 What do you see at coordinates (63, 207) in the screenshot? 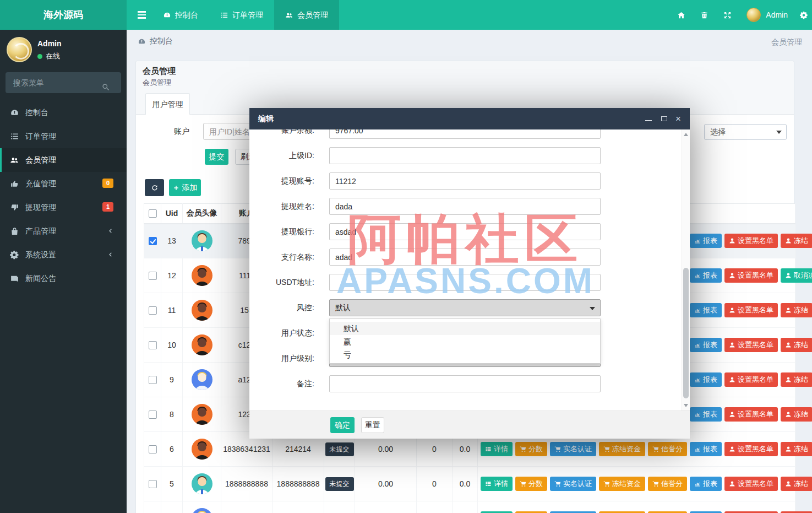
I see `sidebar-item-4: 提现管理1` at bounding box center [63, 207].